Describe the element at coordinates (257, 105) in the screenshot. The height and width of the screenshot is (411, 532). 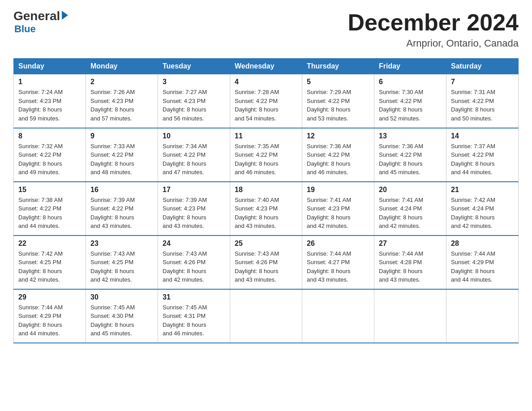
I see `day-info: Sunrise: 7:28 AMSunset: 4:22 PMDaylight:…` at that location.